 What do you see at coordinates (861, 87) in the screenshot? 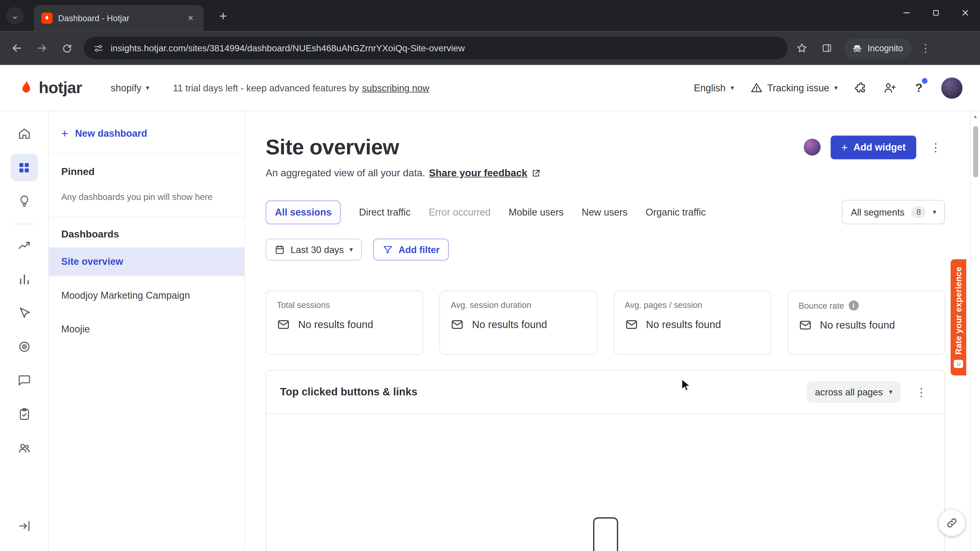
I see `integrations-icon` at bounding box center [861, 87].